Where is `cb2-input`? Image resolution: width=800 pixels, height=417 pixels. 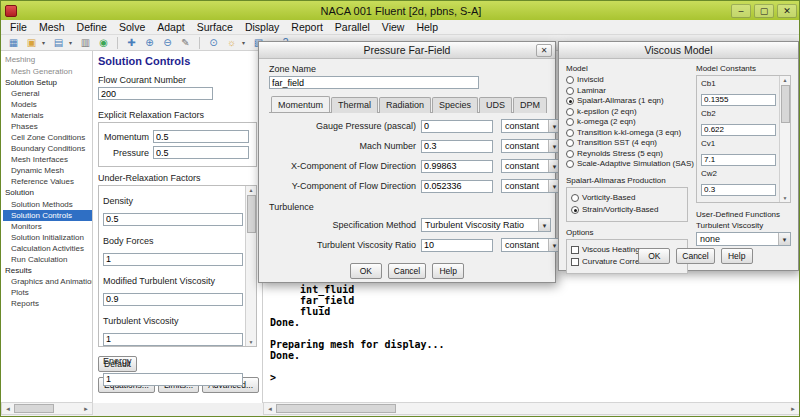 cb2-input is located at coordinates (738, 130).